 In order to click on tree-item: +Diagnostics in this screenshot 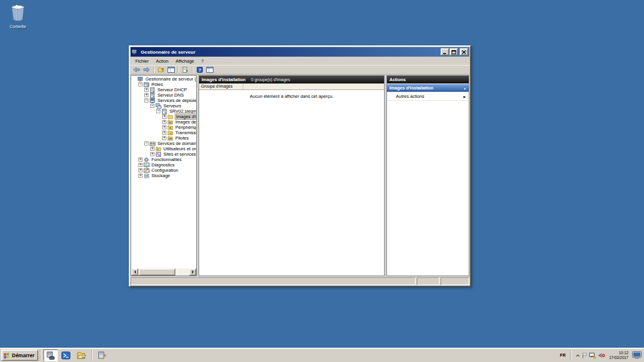, I will do `click(163, 165)`.